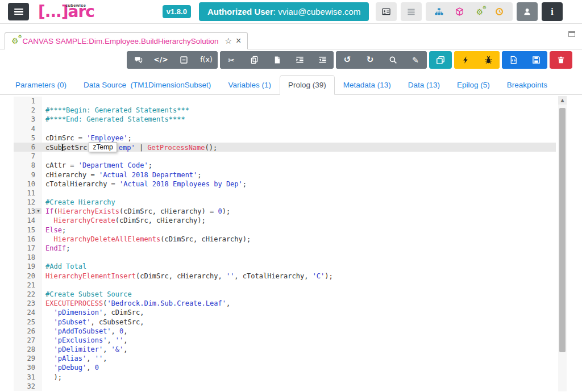 The width and height of the screenshot is (582, 392). I want to click on line-number: 10, so click(28, 184).